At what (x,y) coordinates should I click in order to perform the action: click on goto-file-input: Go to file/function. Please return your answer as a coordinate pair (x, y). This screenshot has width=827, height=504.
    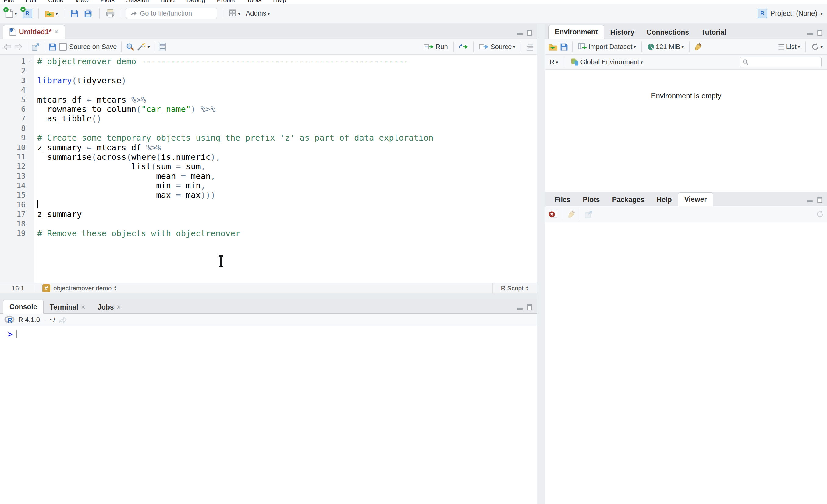
    Looking at the image, I should click on (172, 13).